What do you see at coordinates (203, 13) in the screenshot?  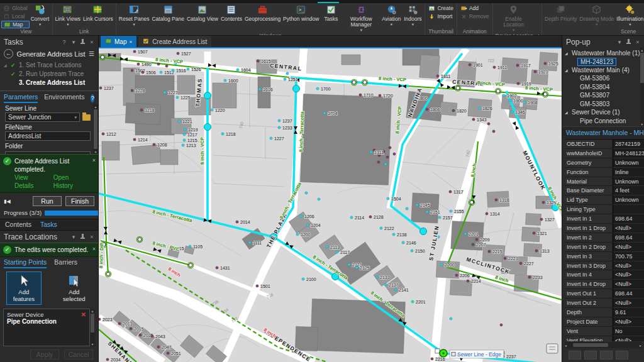 I see `catalog-view-button: Catalog View` at bounding box center [203, 13].